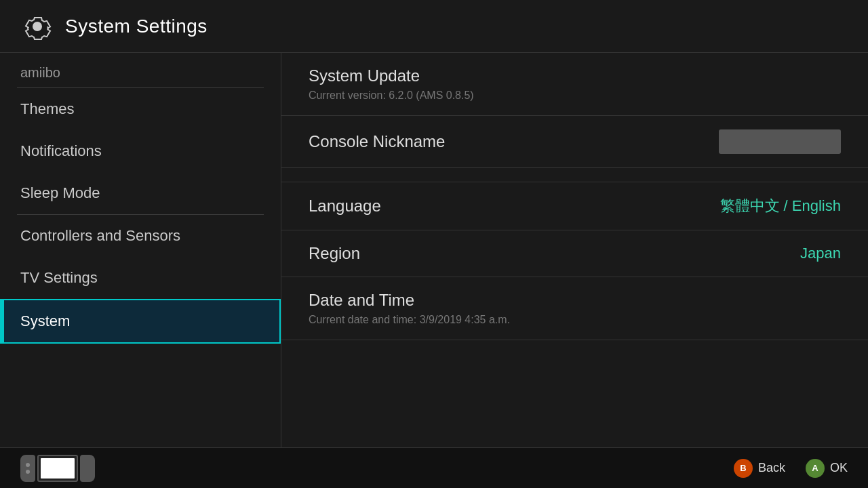 This screenshot has width=868, height=488. What do you see at coordinates (140, 321) in the screenshot?
I see `sidebar-item-system: System` at bounding box center [140, 321].